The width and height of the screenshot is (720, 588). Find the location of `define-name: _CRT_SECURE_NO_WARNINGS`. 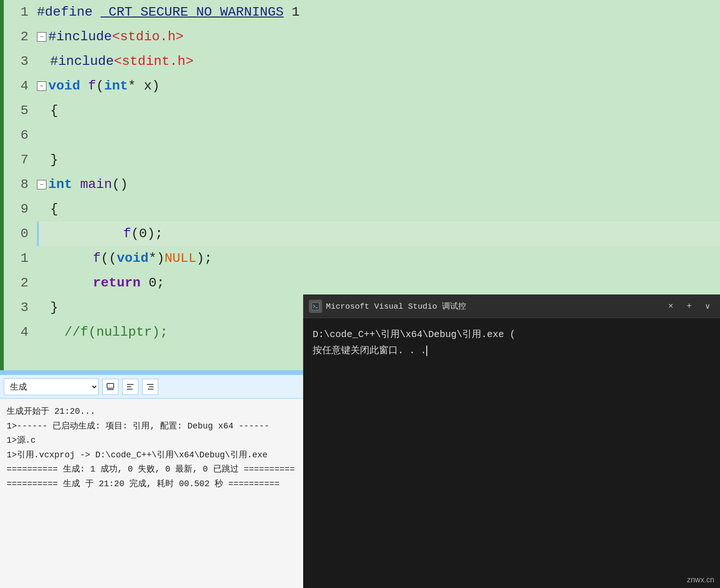

define-name: _CRT_SECURE_NO_WARNINGS is located at coordinates (192, 12).